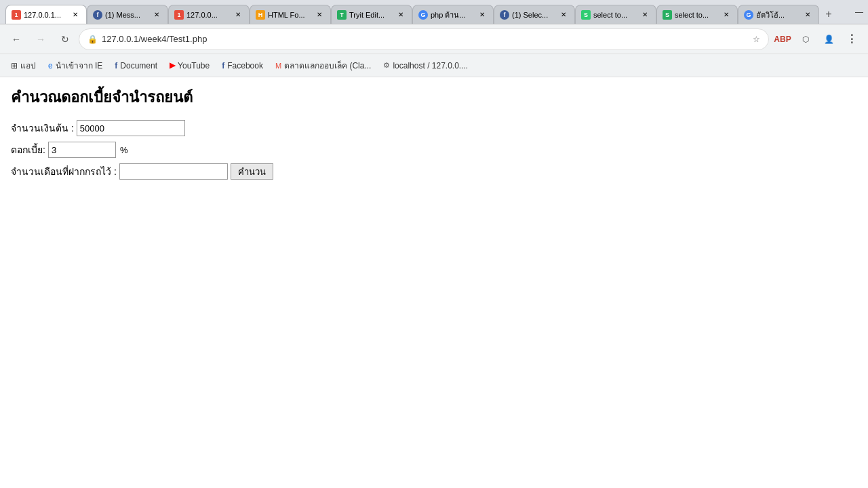 The image size is (868, 488). I want to click on tab-3-favicon: 1, so click(179, 15).